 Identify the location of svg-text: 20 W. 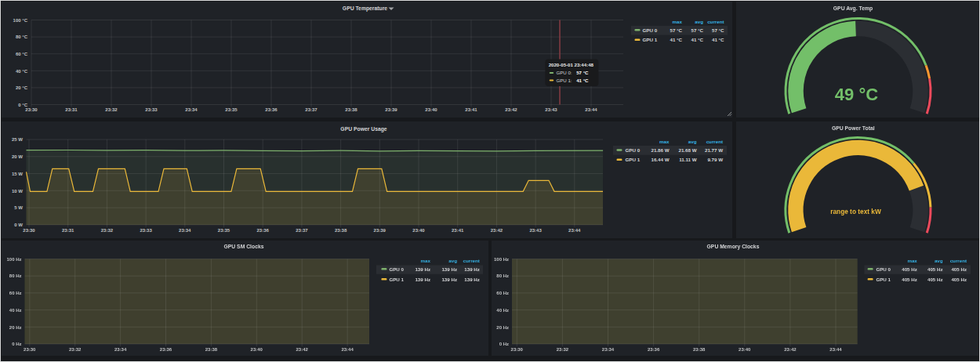
(17, 157).